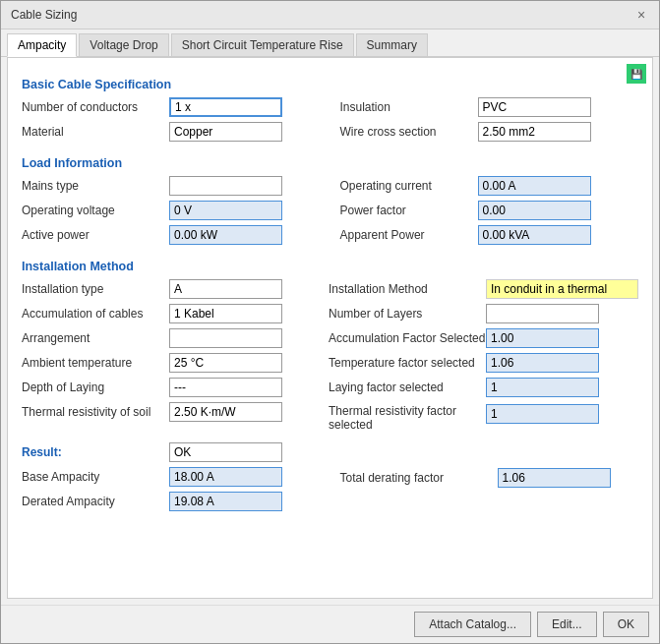 The image size is (660, 644). I want to click on input-laying-factor, so click(543, 387).